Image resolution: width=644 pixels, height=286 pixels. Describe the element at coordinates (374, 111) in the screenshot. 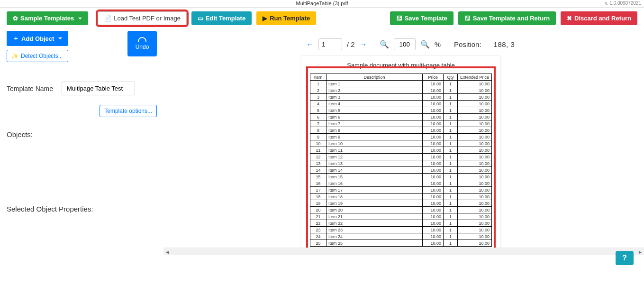

I see `cell-description: Item 5` at that location.